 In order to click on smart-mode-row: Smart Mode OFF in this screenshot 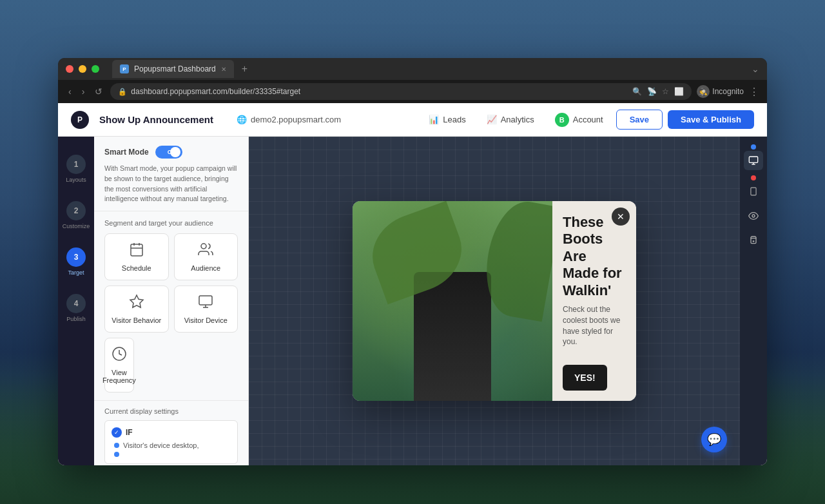, I will do `click(171, 152)`.